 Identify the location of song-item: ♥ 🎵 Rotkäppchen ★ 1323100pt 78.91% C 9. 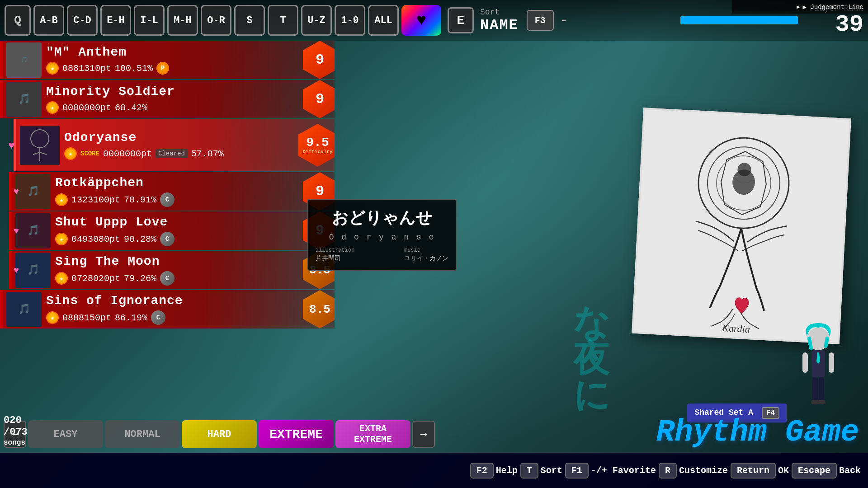
(172, 192).